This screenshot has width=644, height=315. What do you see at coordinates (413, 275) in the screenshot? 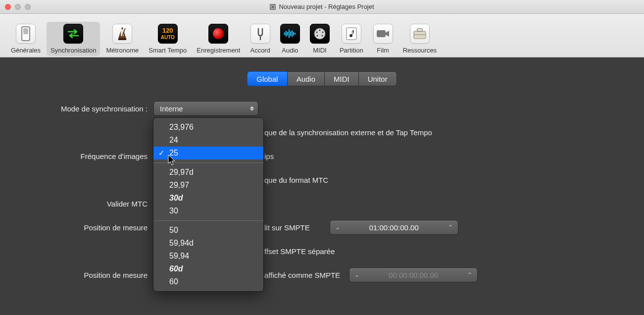
I see `smpte-value-2: 00:00:00:00.00` at bounding box center [413, 275].